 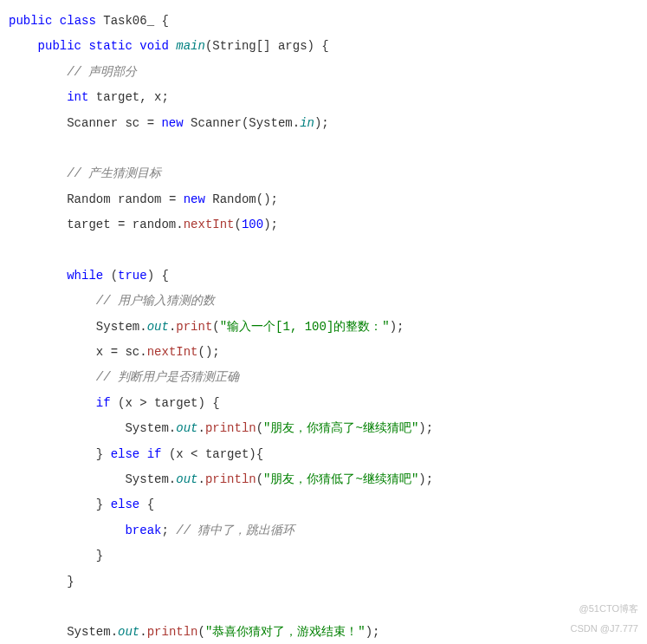 What do you see at coordinates (191, 46) in the screenshot?
I see `method-main: main` at bounding box center [191, 46].